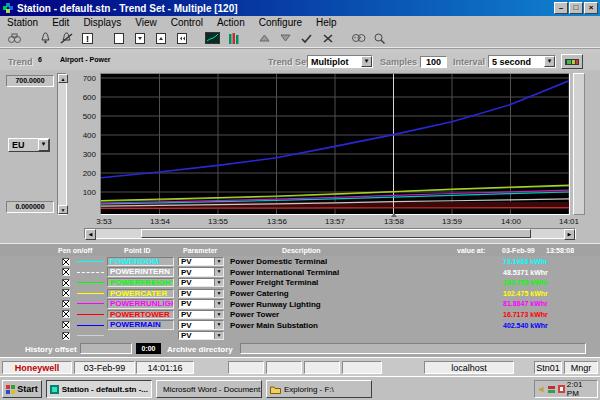  What do you see at coordinates (62, 144) in the screenshot?
I see `y-axis-scrollbar: ▲ ▼` at bounding box center [62, 144].